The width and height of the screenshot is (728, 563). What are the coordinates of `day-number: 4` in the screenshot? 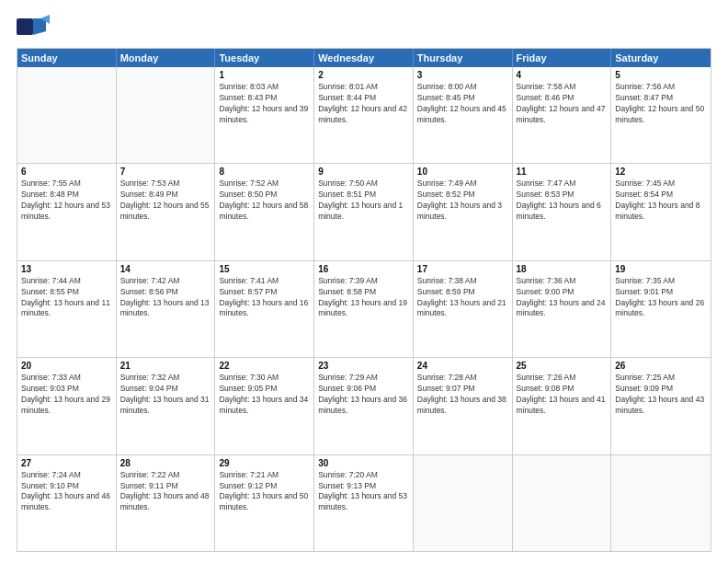 It's located at (563, 75).